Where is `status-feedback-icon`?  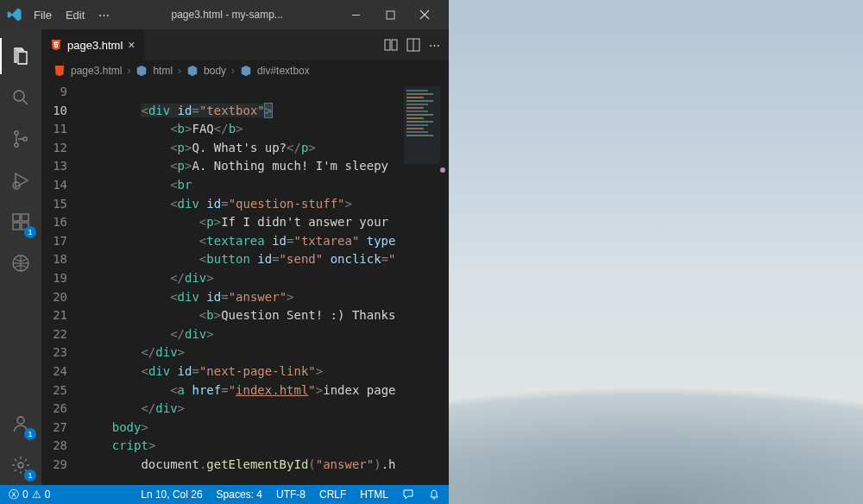 status-feedback-icon is located at coordinates (408, 495).